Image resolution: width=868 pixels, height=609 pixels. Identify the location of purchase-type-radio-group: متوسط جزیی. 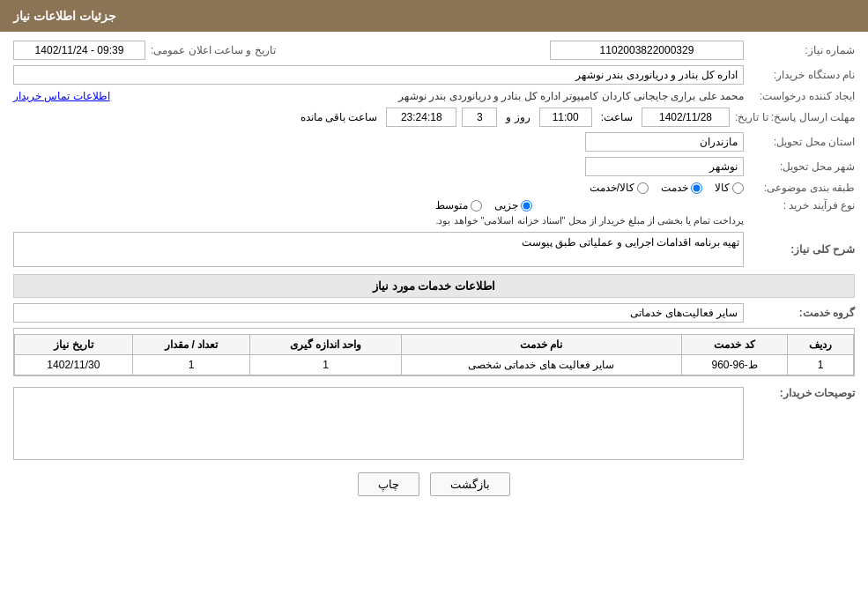
(590, 205).